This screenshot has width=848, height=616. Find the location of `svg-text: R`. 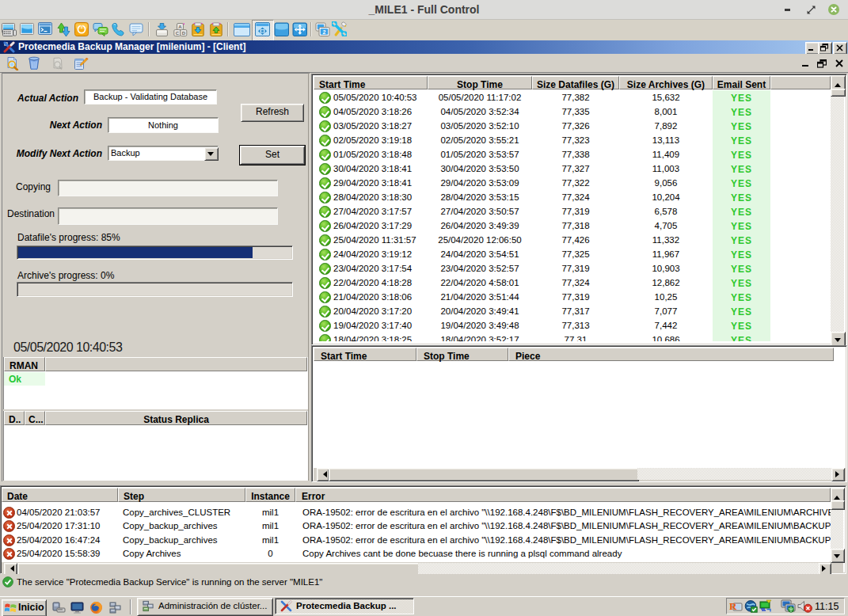

svg-text: R is located at coordinates (733, 606).